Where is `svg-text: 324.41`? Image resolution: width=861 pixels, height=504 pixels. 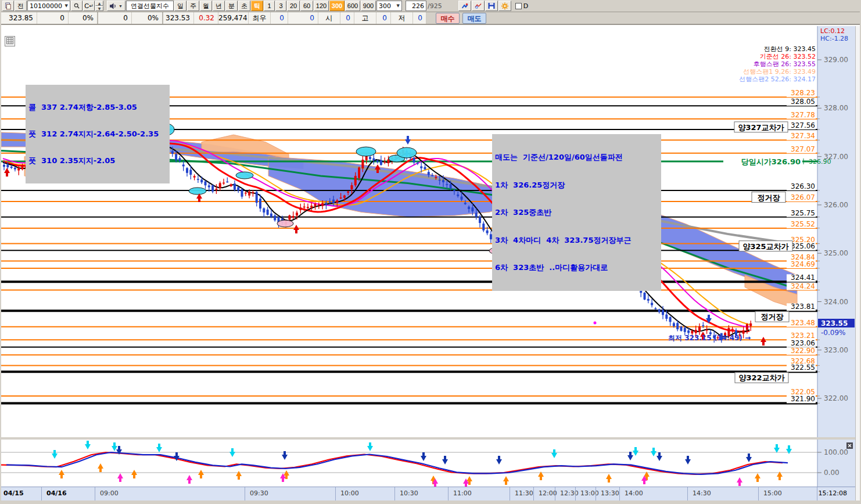 svg-text: 324.41 is located at coordinates (803, 278).